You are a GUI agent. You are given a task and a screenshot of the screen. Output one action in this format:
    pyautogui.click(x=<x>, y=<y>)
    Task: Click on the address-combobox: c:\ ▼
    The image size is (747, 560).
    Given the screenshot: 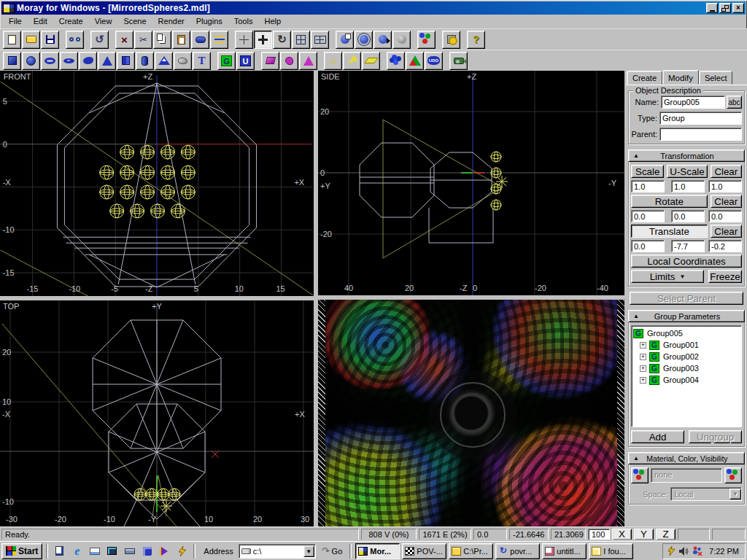 What is the action you would take?
    pyautogui.click(x=277, y=551)
    